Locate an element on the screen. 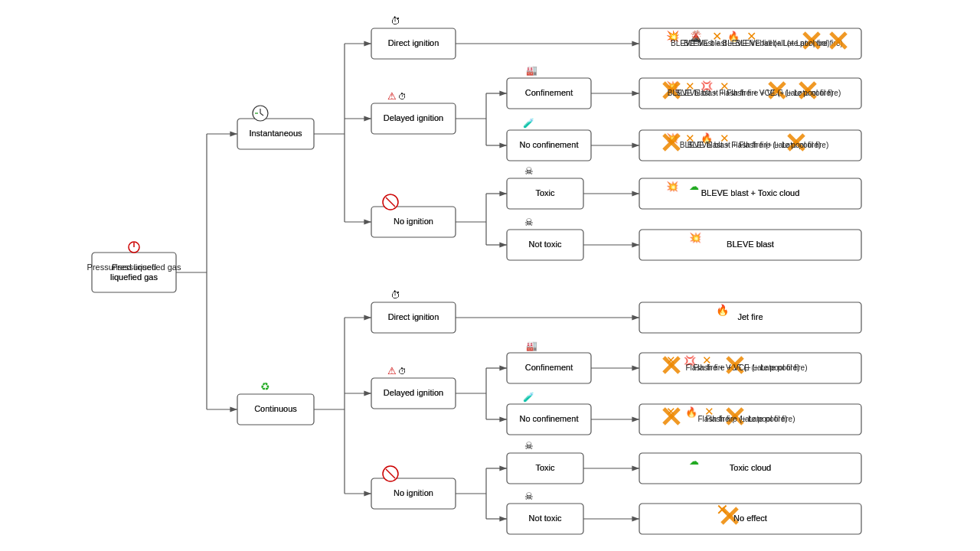 Image resolution: width=980 pixels, height=551 pixels. direct-ign-top-icon: ⏱ is located at coordinates (395, 21).